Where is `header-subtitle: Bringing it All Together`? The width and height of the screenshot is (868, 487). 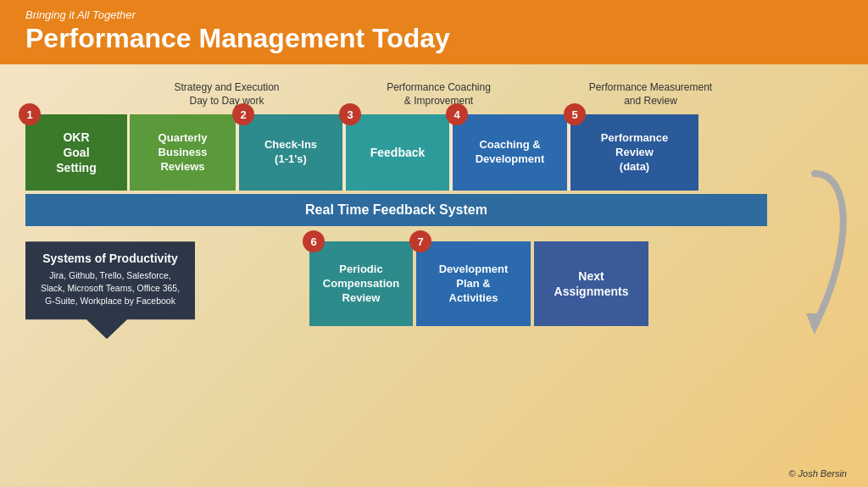 header-subtitle: Bringing it All Together is located at coordinates (438, 15).